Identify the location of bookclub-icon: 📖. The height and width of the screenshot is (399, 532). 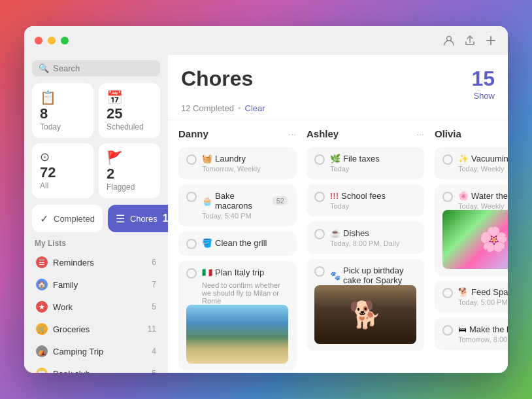
(42, 370).